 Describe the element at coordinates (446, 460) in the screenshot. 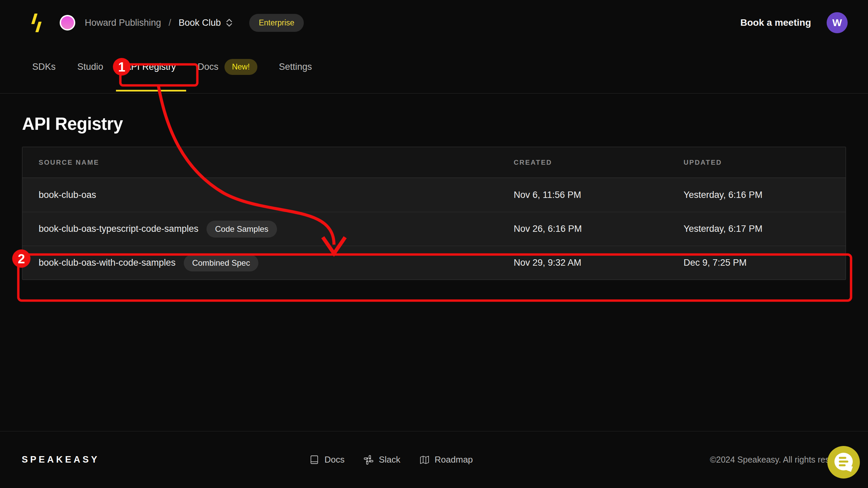

I see `footer-link-roadmap: Roadmap` at that location.